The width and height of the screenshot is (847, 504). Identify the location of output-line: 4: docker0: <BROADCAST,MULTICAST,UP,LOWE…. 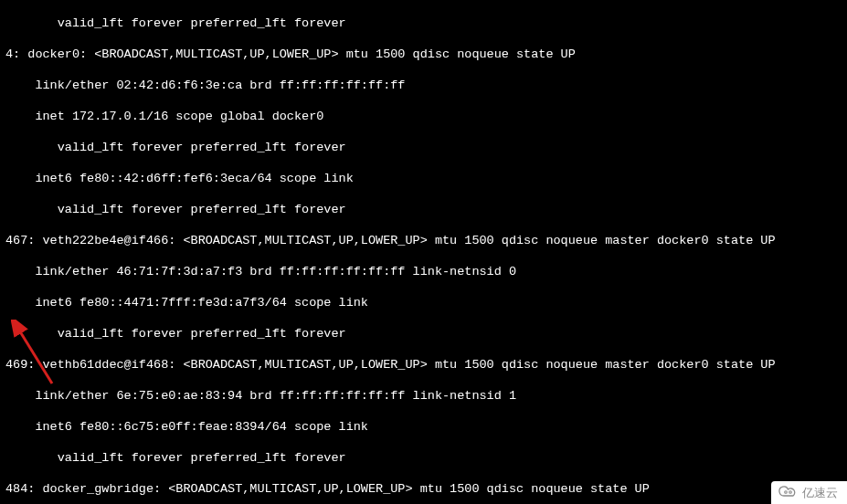
(424, 55).